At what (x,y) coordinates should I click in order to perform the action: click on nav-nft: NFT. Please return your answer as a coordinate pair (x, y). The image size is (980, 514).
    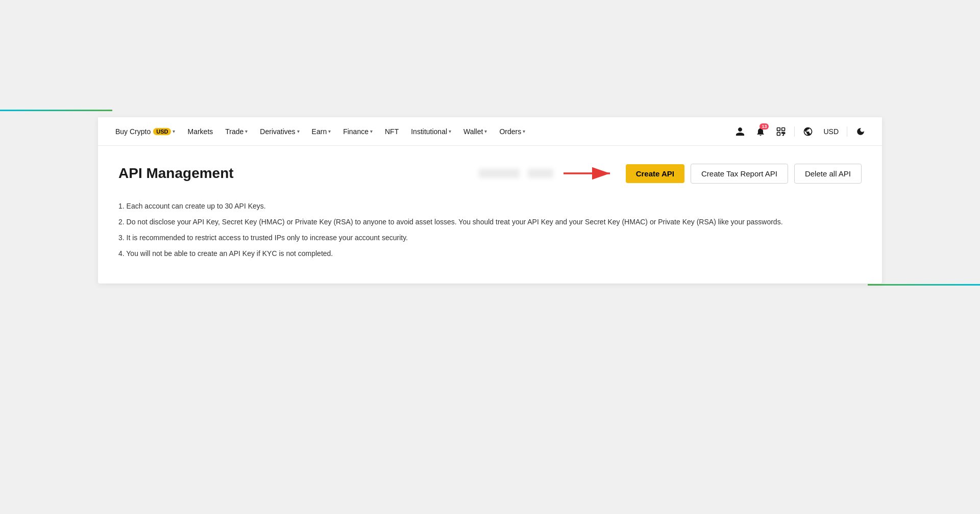
    Looking at the image, I should click on (392, 132).